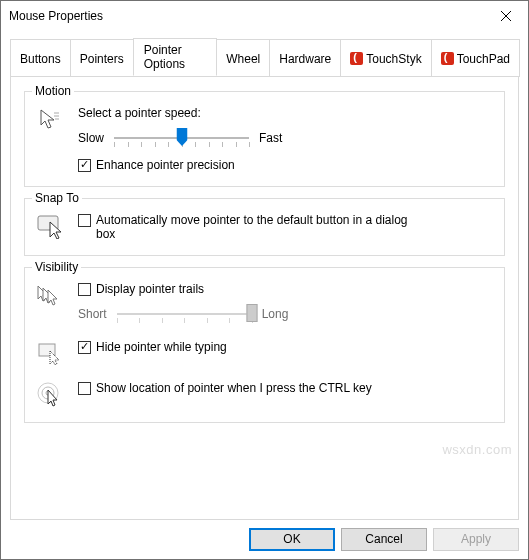  I want to click on ctrl-locate-icon, so click(50, 394).